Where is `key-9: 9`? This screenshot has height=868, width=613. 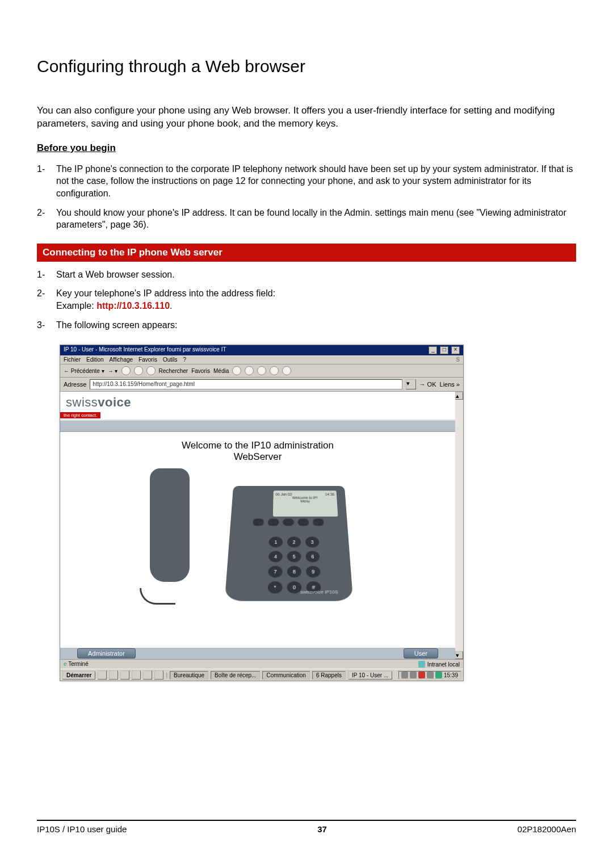 key-9: 9 is located at coordinates (313, 572).